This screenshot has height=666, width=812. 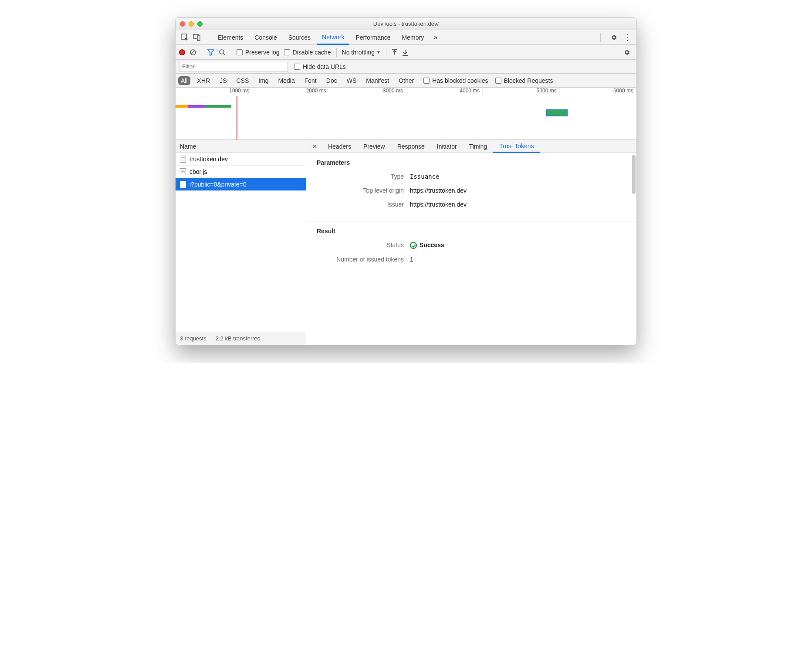 What do you see at coordinates (360, 190) in the screenshot?
I see `top-level-origin-label: Top level origin` at bounding box center [360, 190].